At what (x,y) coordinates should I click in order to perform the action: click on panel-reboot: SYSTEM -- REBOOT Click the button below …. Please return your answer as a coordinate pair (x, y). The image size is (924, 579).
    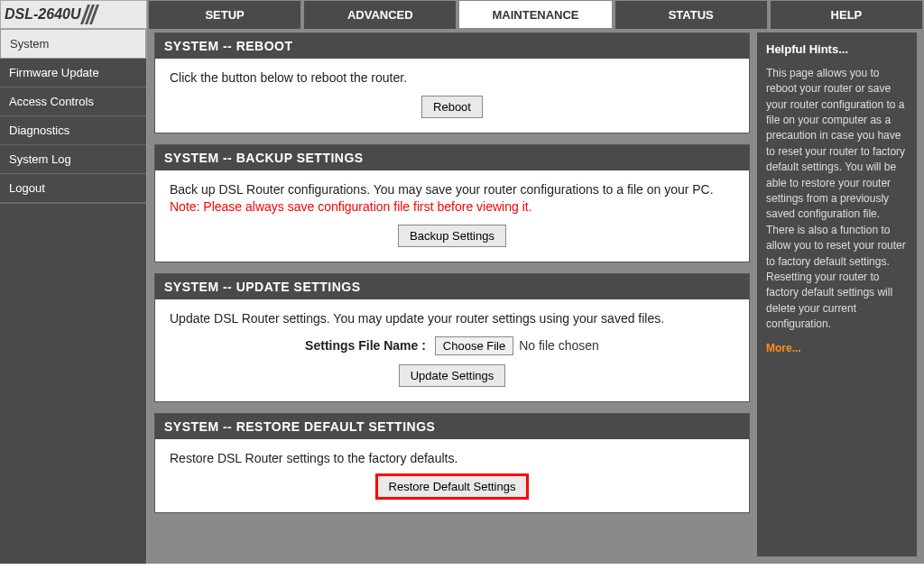
    Looking at the image, I should click on (452, 83).